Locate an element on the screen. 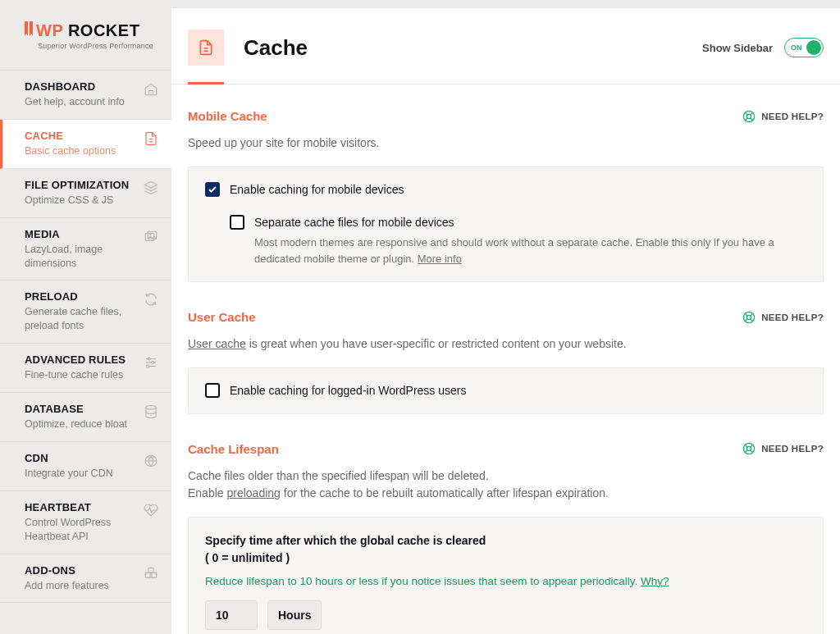 This screenshot has height=634, width=840. nav-title: DASHBOARD is located at coordinates (80, 87).